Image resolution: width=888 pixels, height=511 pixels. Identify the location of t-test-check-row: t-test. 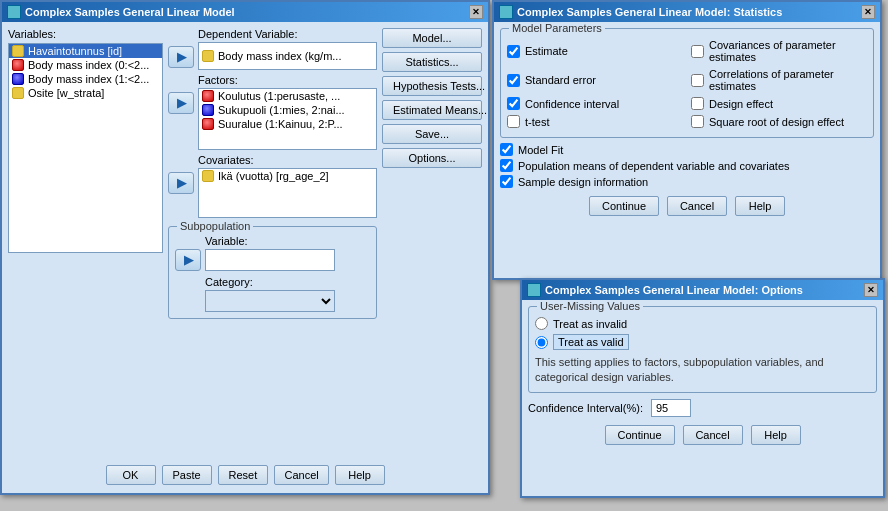
(595, 122).